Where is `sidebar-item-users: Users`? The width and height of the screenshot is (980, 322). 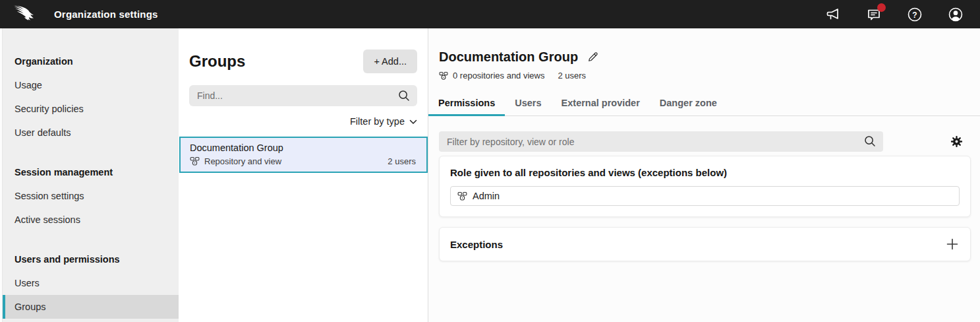
sidebar-item-users: Users is located at coordinates (91, 283).